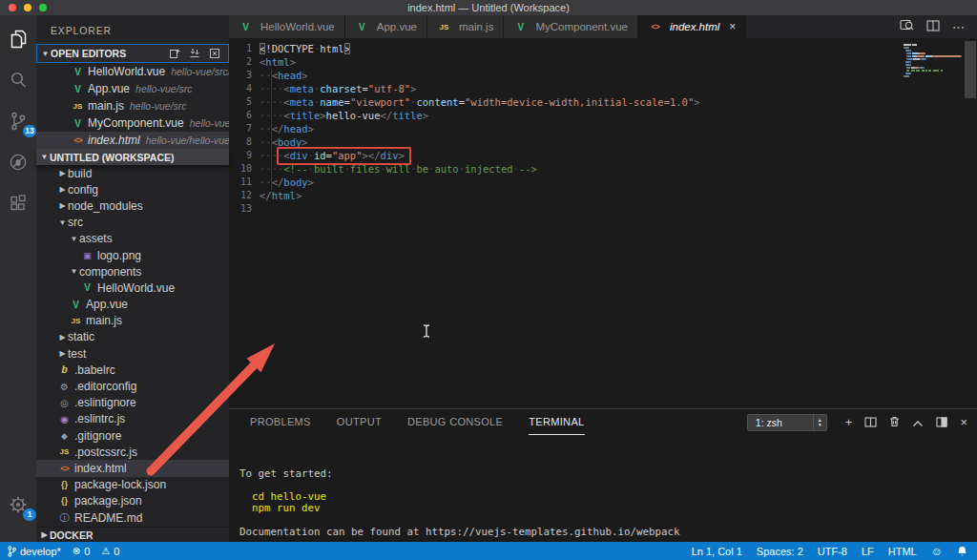  Describe the element at coordinates (287, 27) in the screenshot. I see `tab-HelloWorld.vue: VHelloWorld.vue` at that location.